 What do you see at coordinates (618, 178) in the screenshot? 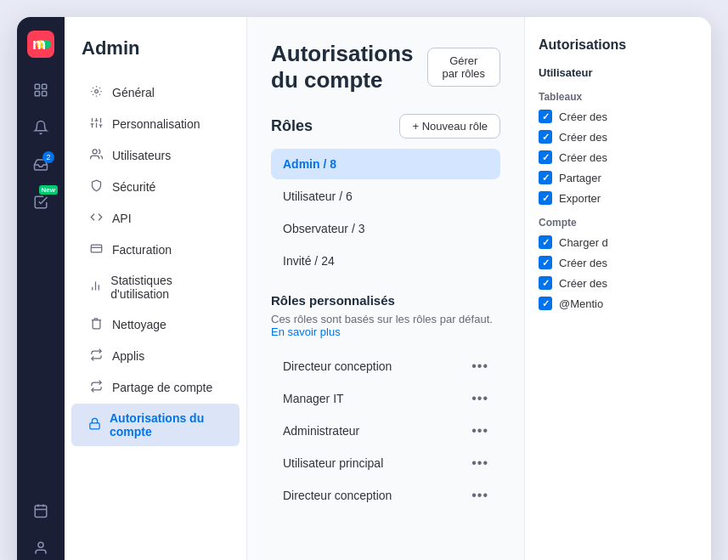
I see `permission-partager: Partager` at bounding box center [618, 178].